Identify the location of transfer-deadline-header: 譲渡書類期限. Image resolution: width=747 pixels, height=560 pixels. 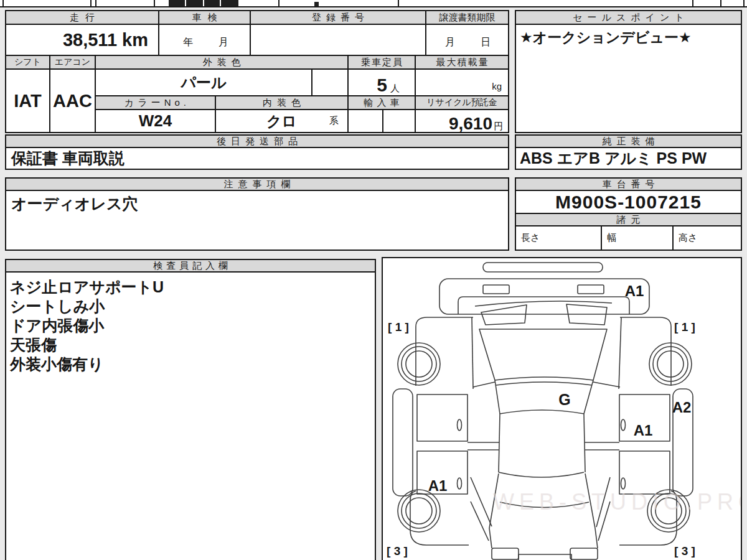
(467, 17).